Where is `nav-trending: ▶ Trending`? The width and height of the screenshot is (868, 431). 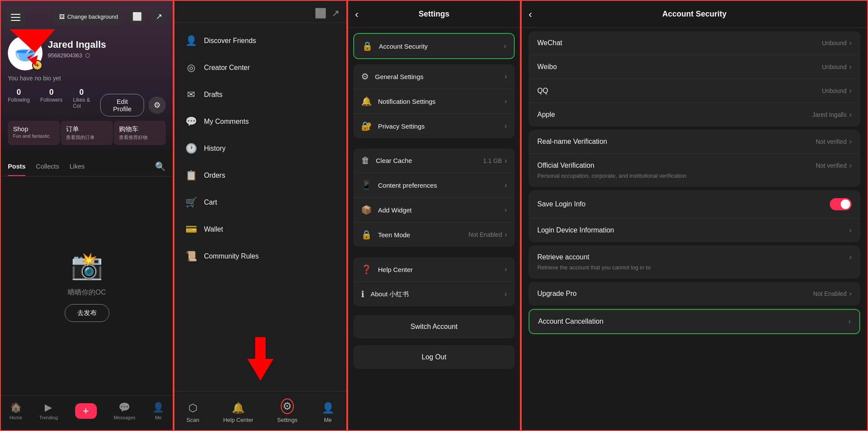 nav-trending: ▶ Trending is located at coordinates (49, 411).